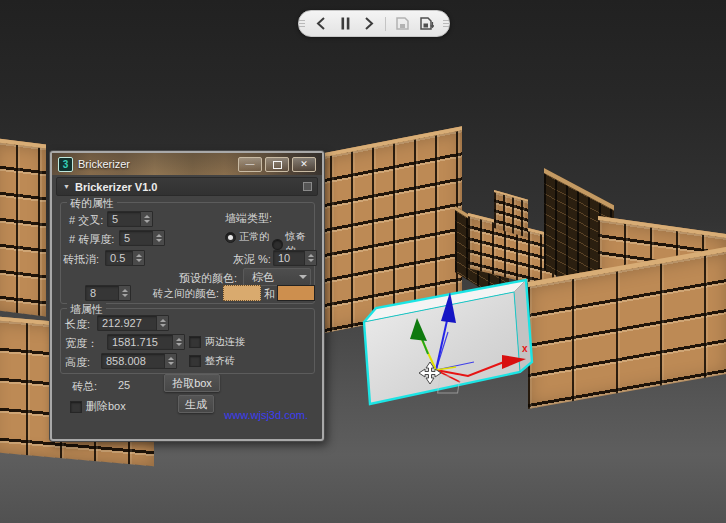 This screenshot has width=726, height=523. What do you see at coordinates (266, 415) in the screenshot?
I see `website-link: www.wjsj3d.com.` at bounding box center [266, 415].